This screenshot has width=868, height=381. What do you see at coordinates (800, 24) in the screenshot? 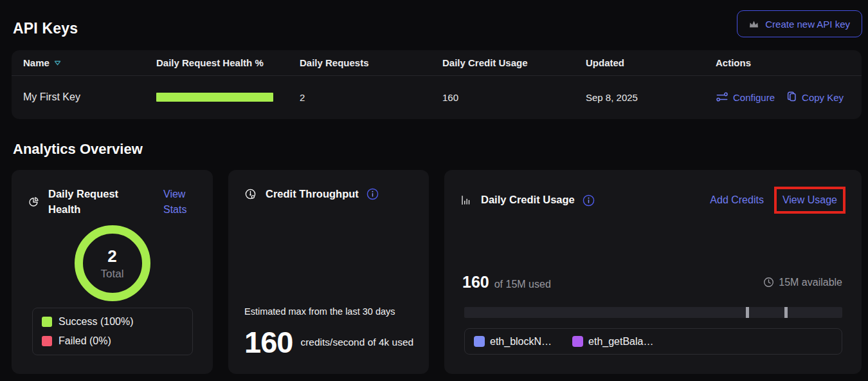
I see `create-api-key-button: Create new API key` at bounding box center [800, 24].